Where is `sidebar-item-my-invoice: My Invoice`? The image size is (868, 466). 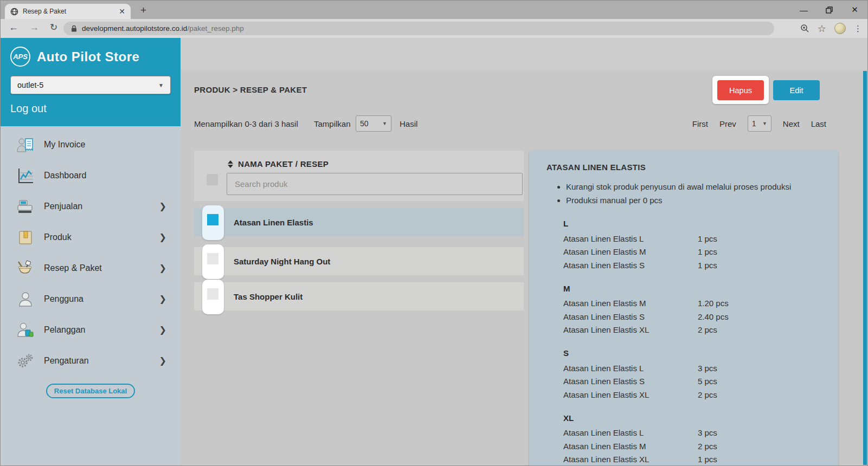 sidebar-item-my-invoice: My Invoice is located at coordinates (91, 144).